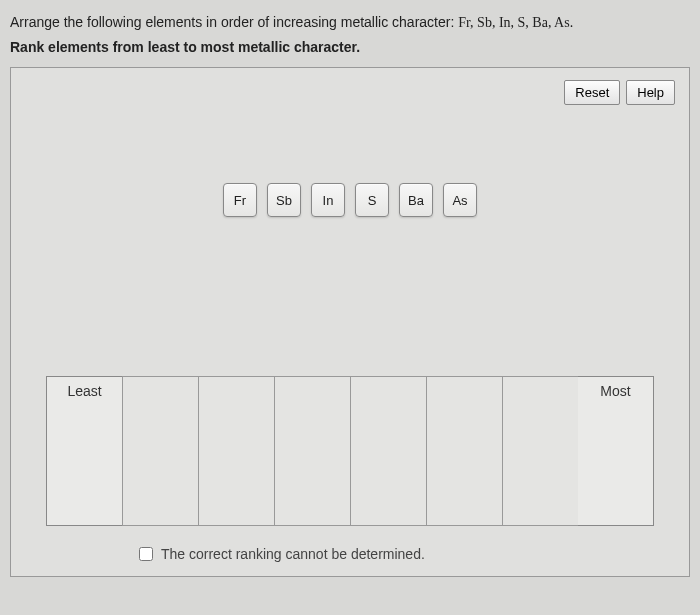  Describe the element at coordinates (350, 200) in the screenshot. I see `draggable-tiles: Fr Sb In S Ba As` at that location.